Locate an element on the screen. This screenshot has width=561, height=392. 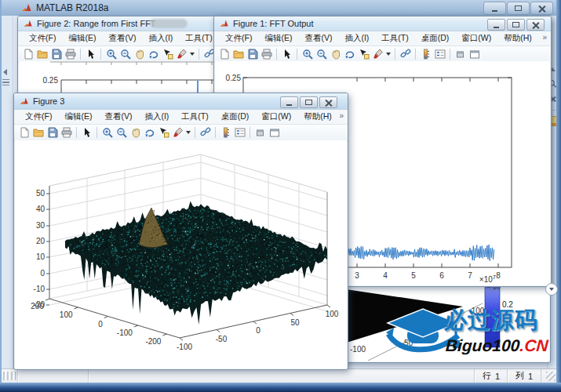
figure3-titlebar: Figure 3 is located at coordinates (180, 102).